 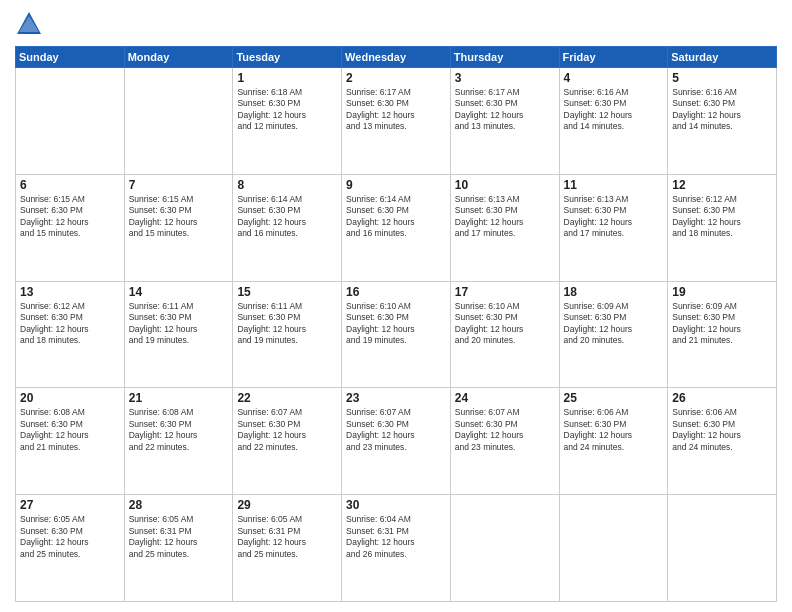 I want to click on day-number: 27, so click(x=70, y=505).